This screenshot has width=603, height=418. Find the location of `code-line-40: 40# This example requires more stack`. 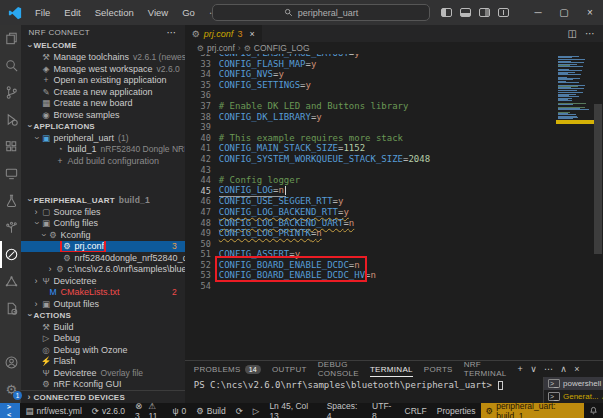

code-line-40: 40# This example requires more stack is located at coordinates (394, 138).